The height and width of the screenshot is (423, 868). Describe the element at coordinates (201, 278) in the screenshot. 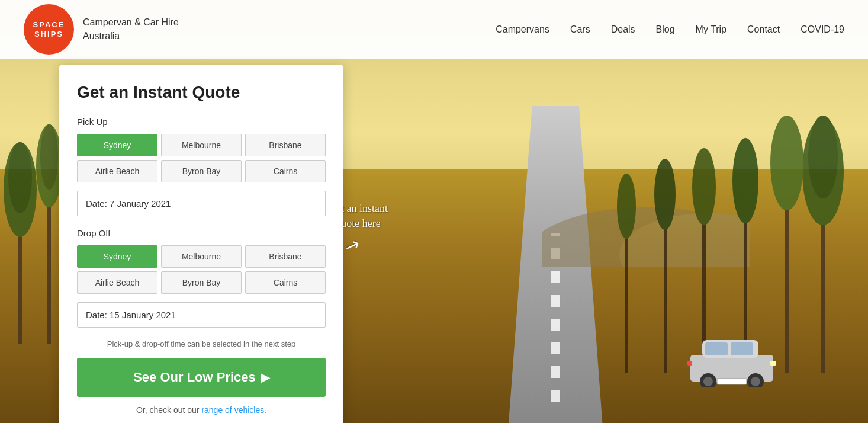

I see `dropoff-section: Drop Off Sydney Melbourne Brisbane Airli…` at that location.